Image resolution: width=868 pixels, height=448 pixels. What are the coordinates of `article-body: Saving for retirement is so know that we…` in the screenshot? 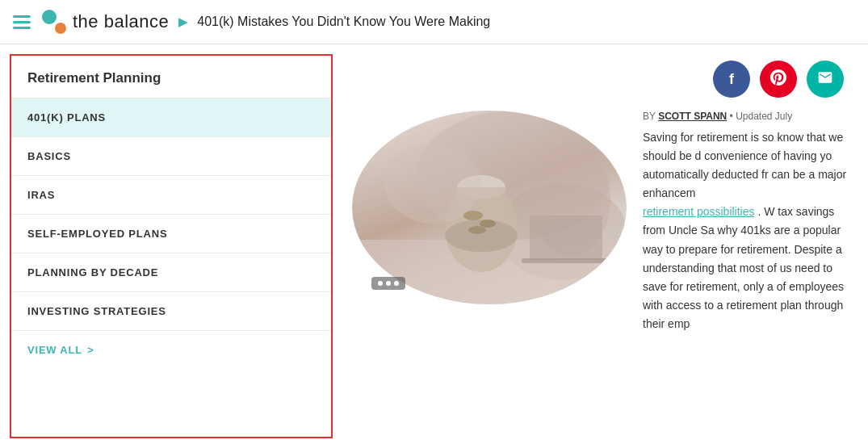 It's located at (748, 231).